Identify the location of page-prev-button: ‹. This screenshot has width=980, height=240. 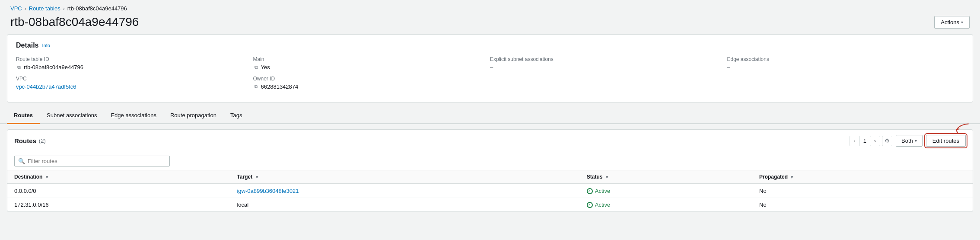
(855, 141).